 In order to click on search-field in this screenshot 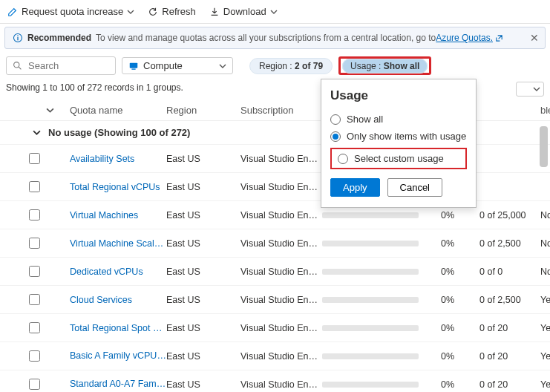, I will do `click(68, 65)`.